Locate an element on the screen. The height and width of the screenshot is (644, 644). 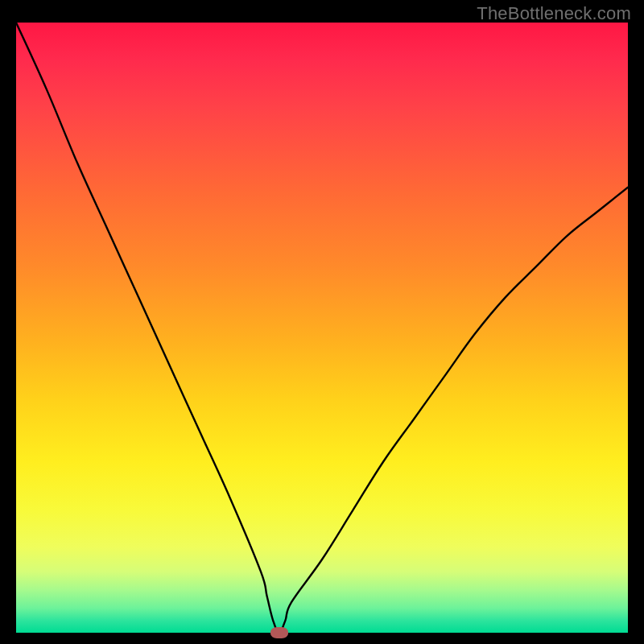
watermark-text: TheBottleneck.com is located at coordinates (554, 14).